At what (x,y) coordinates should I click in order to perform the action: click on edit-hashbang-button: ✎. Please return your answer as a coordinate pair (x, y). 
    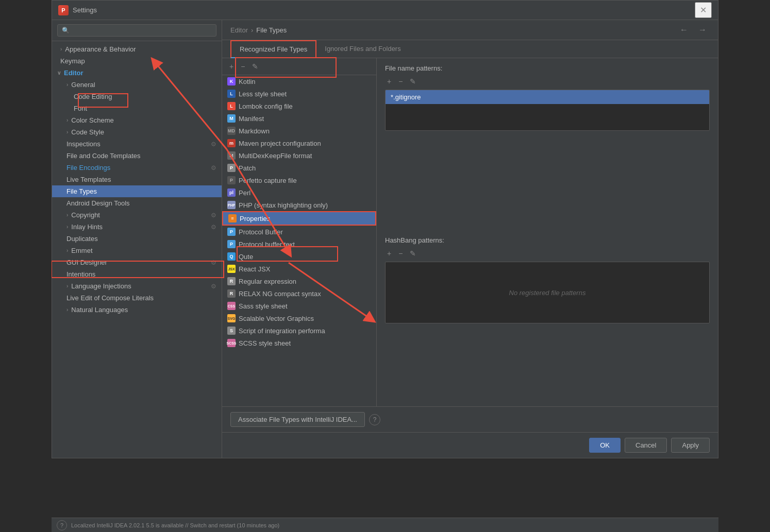
    Looking at the image, I should click on (413, 253).